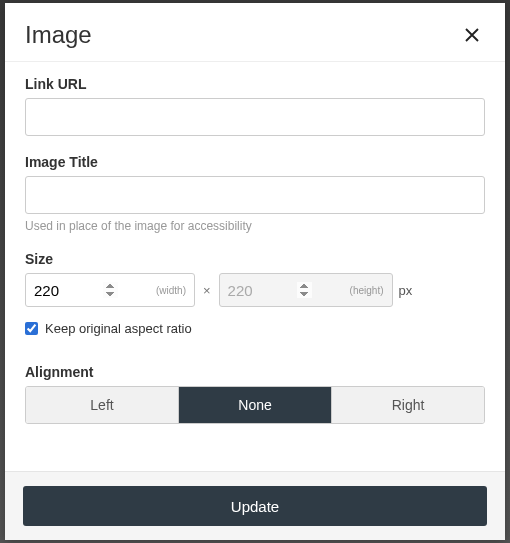  Describe the element at coordinates (408, 405) in the screenshot. I see `alignment-right-button: Right` at that location.